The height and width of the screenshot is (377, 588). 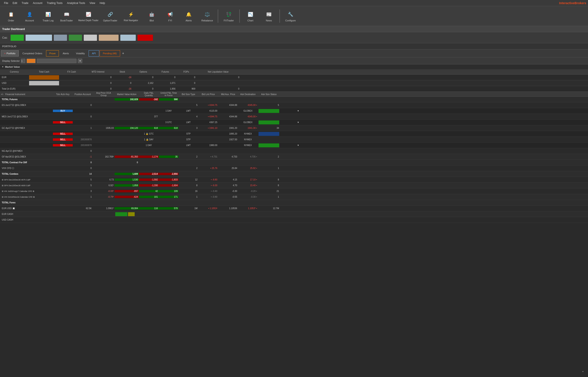 What do you see at coordinates (6, 3) in the screenshot?
I see `menu-file: File` at bounding box center [6, 3].